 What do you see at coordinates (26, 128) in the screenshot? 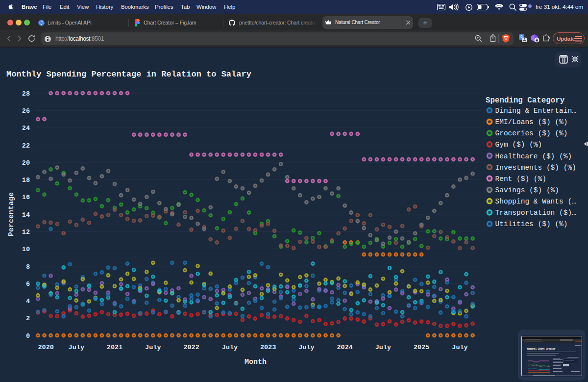
I see `svg-text: 24` at bounding box center [26, 128].